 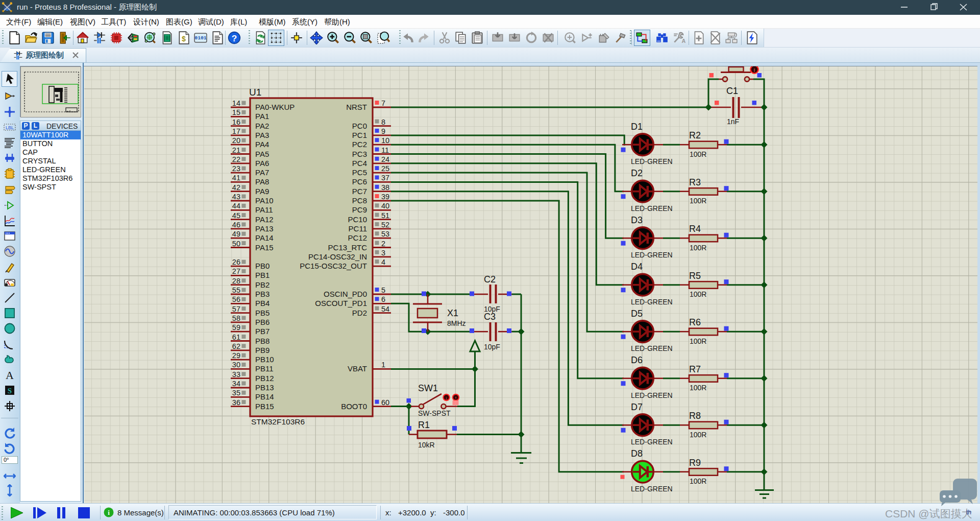 What do you see at coordinates (236, 206) in the screenshot?
I see `svg-text: 44` at bounding box center [236, 206].